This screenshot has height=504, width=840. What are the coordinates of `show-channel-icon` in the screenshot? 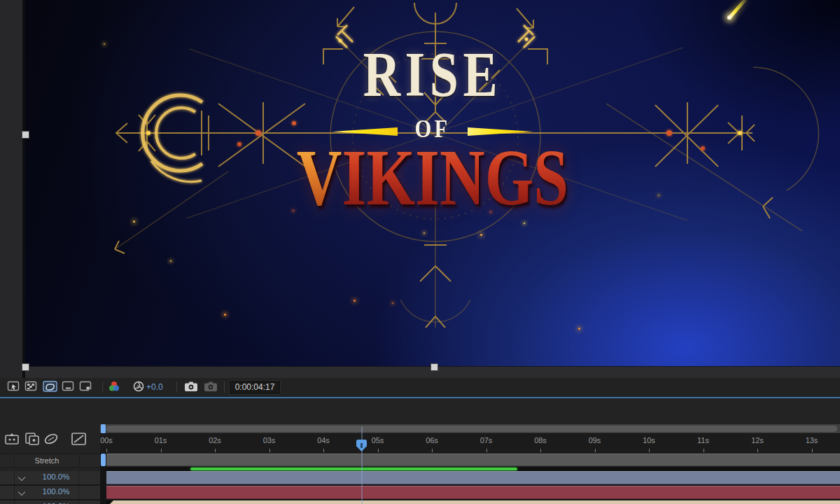 It's located at (114, 386).